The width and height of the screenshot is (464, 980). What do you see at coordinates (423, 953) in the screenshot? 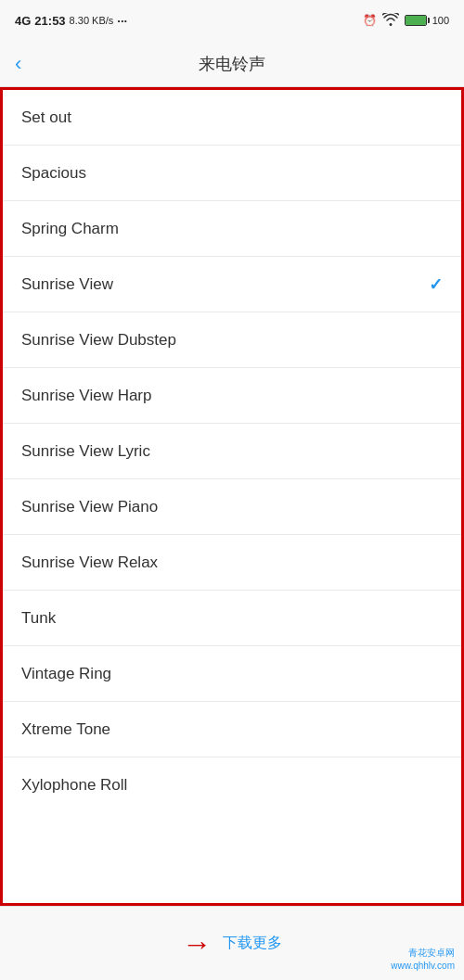
I see `watermark-line1: 青花安卓网` at bounding box center [423, 953].